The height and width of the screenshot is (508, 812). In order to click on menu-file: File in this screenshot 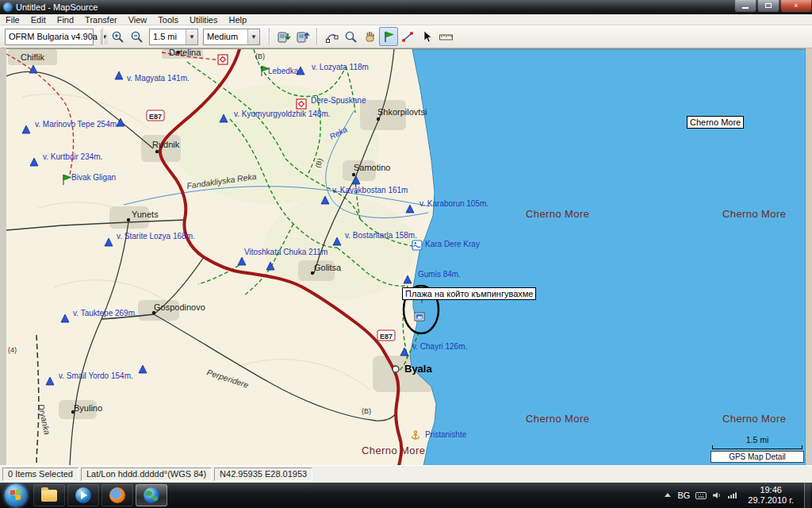, I will do `click(13, 20)`.